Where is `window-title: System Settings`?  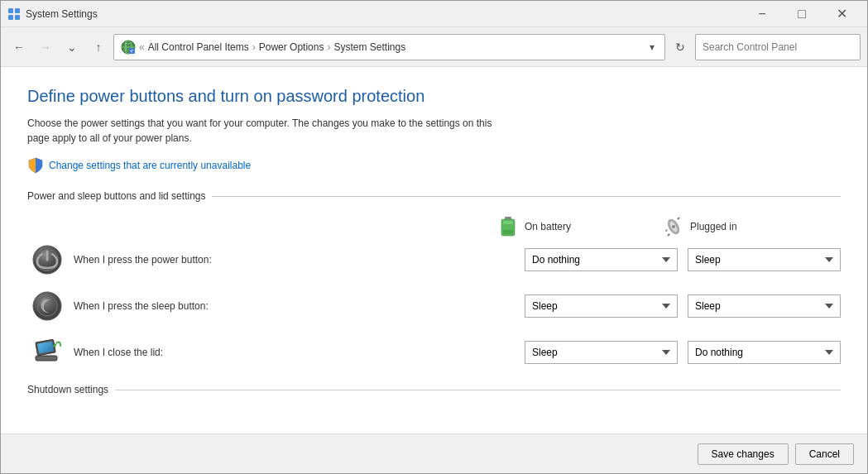 window-title: System Settings is located at coordinates (61, 14).